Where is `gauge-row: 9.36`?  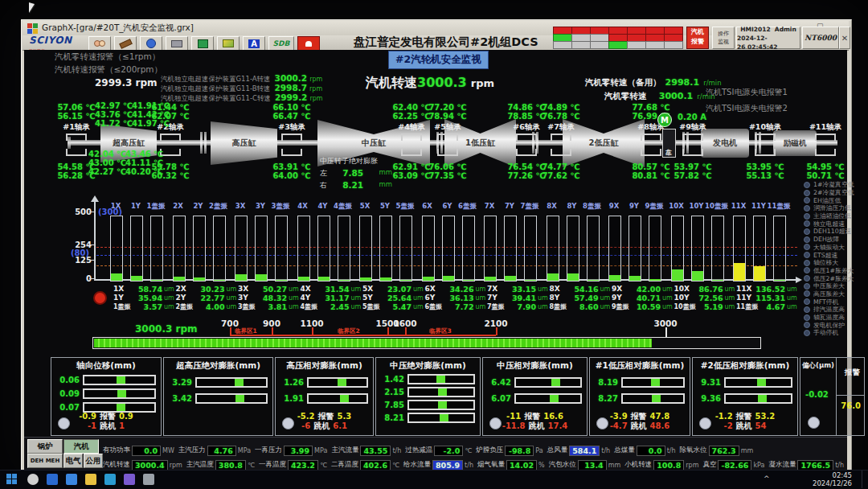 gauge-row: 9.36 is located at coordinates (744, 399).